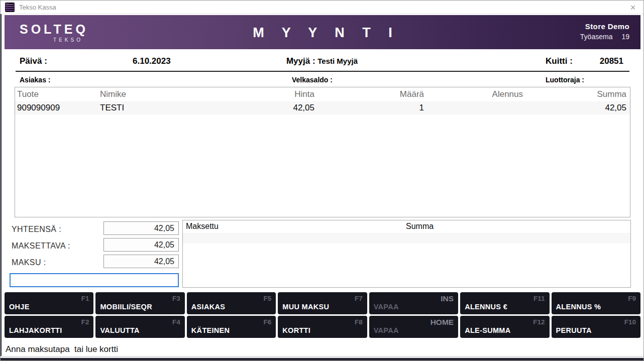 The width and height of the screenshot is (644, 361). Describe the element at coordinates (322, 358) in the screenshot. I see `window-bottom-border` at that location.